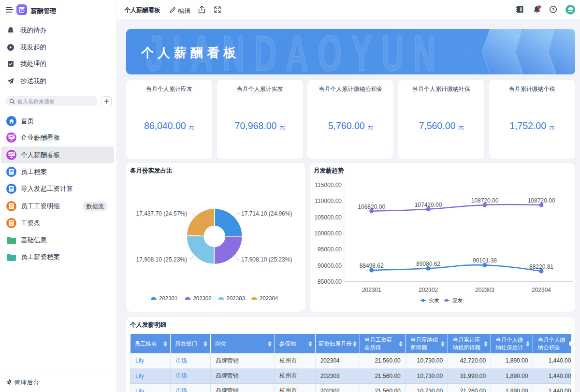 Image resolution: width=580 pixels, height=392 pixels. I want to click on svg-text: 90000.00, so click(330, 266).